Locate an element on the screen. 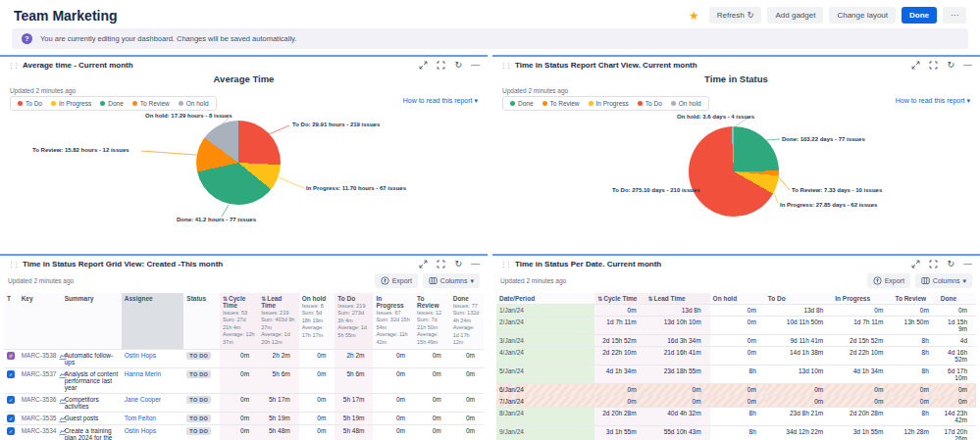 This screenshot has width=980, height=440. favorite-star-icon: ★ is located at coordinates (695, 16).